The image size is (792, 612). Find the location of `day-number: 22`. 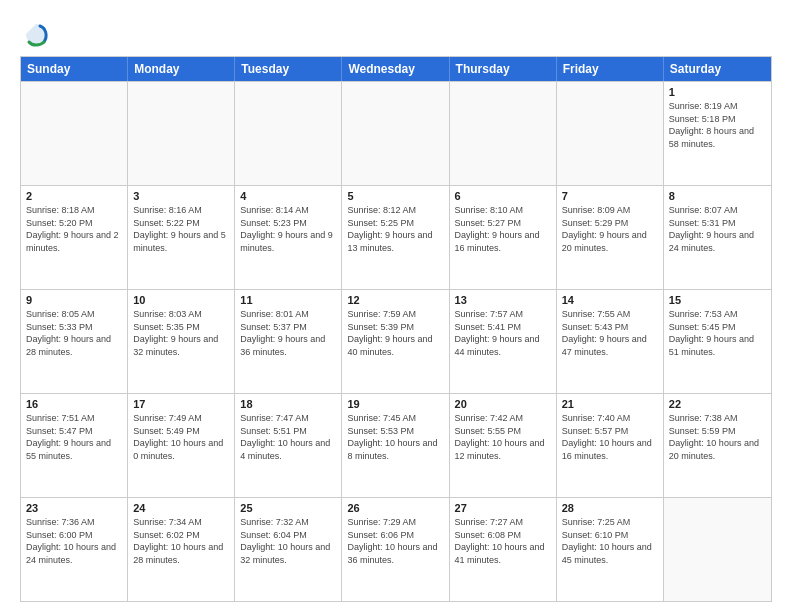

day-number: 22 is located at coordinates (718, 404).